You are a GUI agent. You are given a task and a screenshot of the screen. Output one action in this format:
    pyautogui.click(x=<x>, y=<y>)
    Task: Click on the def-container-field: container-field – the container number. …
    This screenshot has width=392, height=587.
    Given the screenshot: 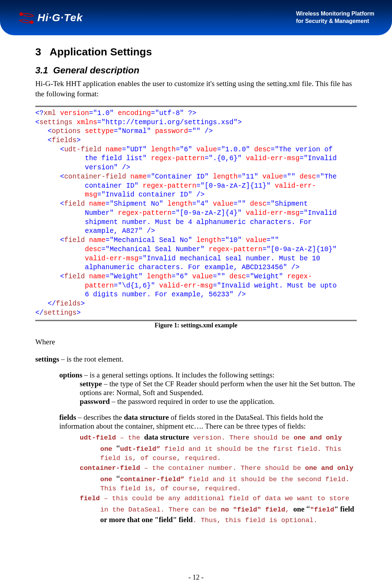 What is the action you would take?
    pyautogui.click(x=218, y=479)
    